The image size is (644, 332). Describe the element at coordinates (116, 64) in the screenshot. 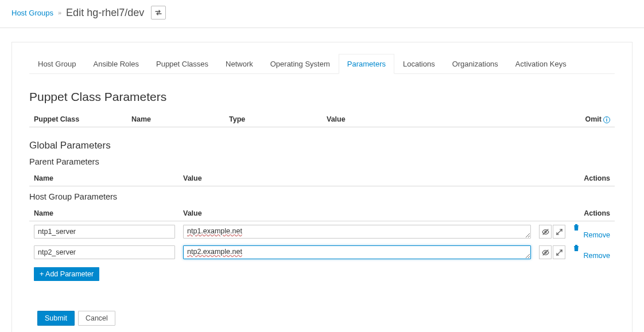

I see `tab-ansible-roles: Ansible Roles` at that location.